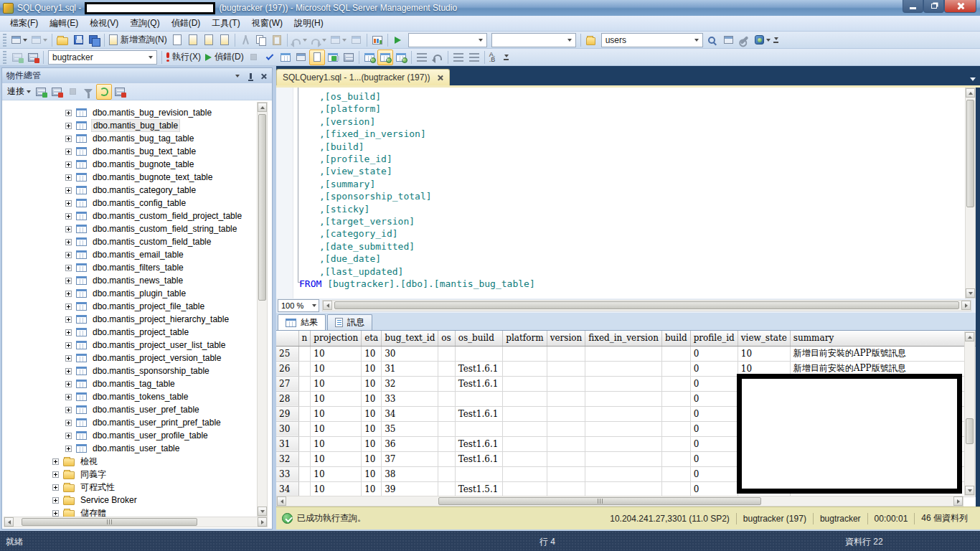  What do you see at coordinates (145, 23) in the screenshot?
I see `menu-query: 查詢(Q)` at bounding box center [145, 23].